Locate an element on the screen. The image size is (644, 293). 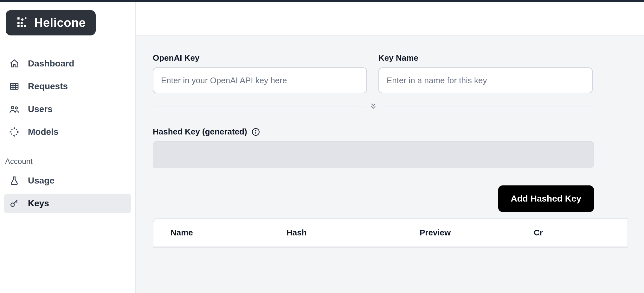
brand-name: Helicone is located at coordinates (60, 23).